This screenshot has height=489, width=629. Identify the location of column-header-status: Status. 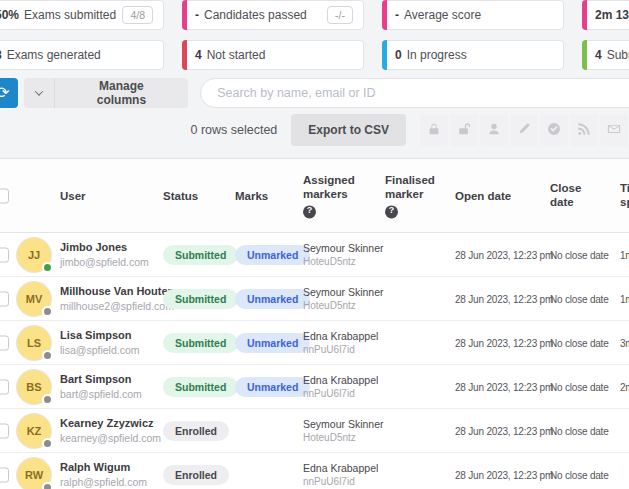
(180, 196).